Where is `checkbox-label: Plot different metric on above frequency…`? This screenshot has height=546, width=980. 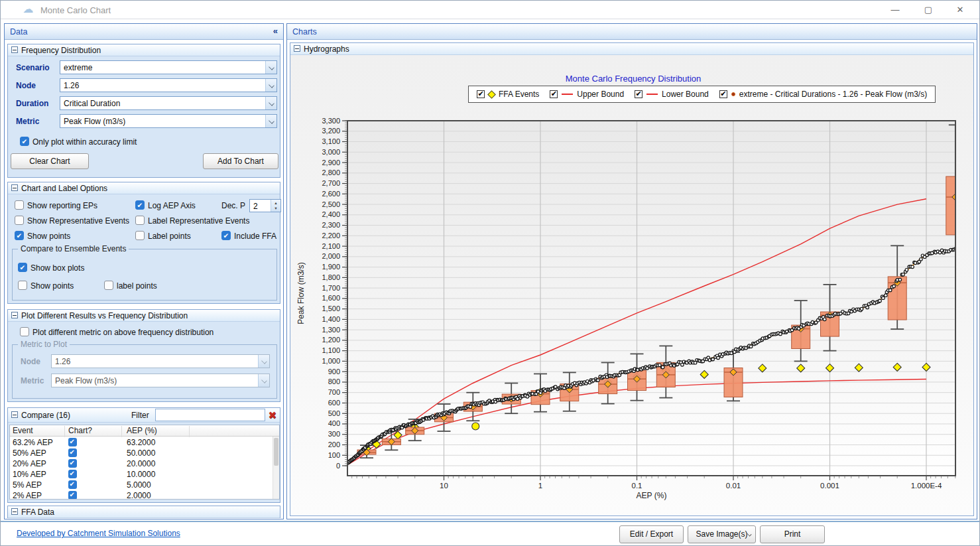 checkbox-label: Plot different metric on above frequency… is located at coordinates (123, 332).